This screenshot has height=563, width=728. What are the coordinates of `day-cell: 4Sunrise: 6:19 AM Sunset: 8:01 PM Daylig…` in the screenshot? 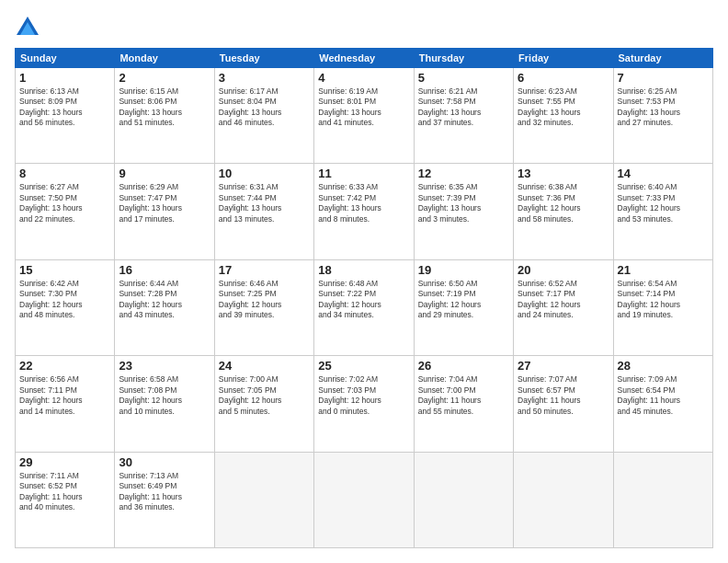 It's located at (364, 116).